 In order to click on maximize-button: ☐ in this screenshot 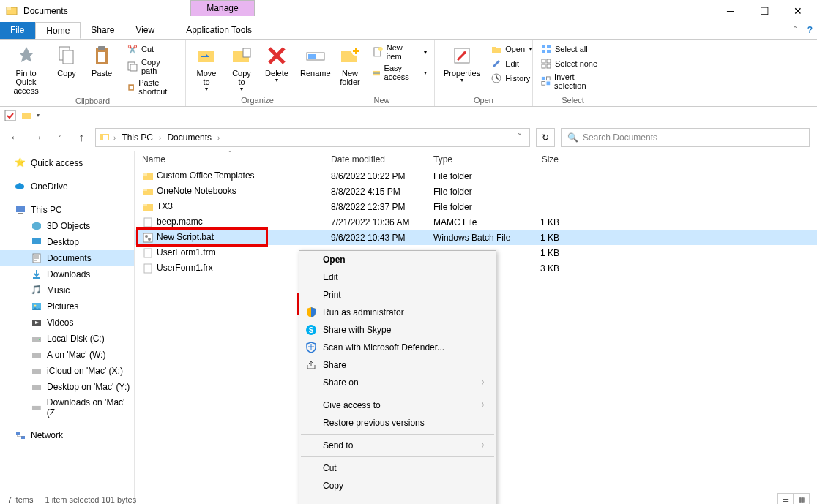, I will do `click(764, 11)`.